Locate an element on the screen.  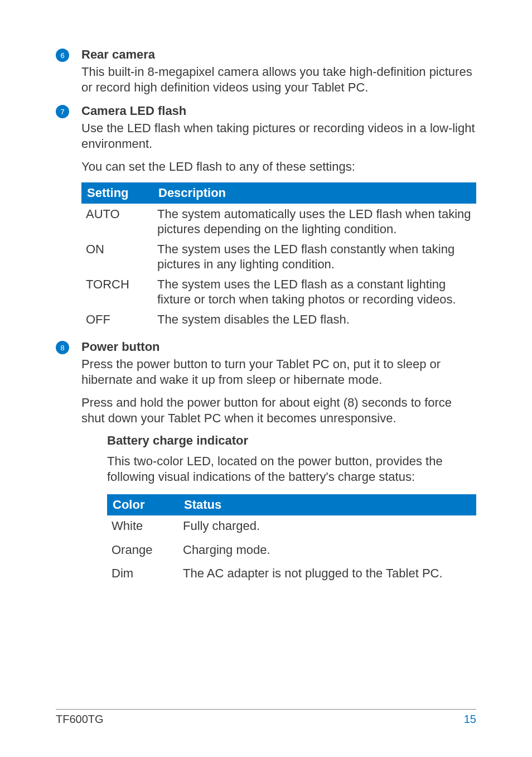
item-paragraph: This built-in 8-megapixel camera allows … is located at coordinates (279, 79).